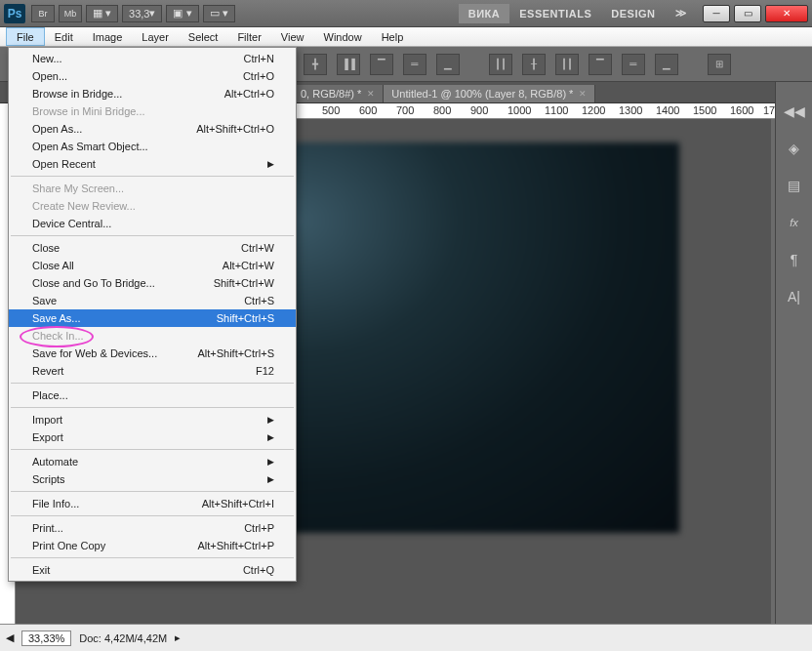  What do you see at coordinates (152, 59) in the screenshot?
I see `menu-item-new: New...Ctrl+N` at bounding box center [152, 59].